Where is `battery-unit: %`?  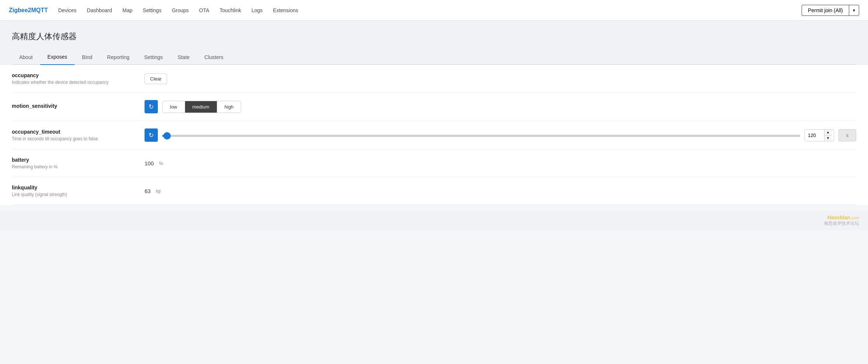
battery-unit: % is located at coordinates (161, 163).